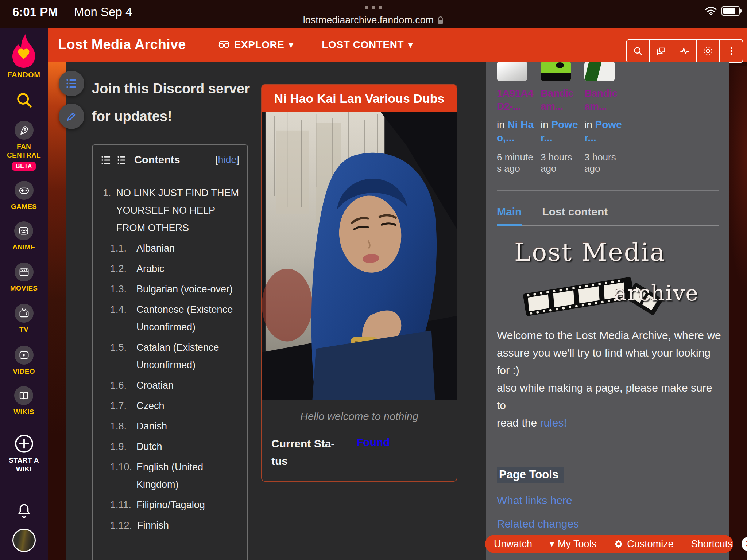  I want to click on gear-icon, so click(619, 544).